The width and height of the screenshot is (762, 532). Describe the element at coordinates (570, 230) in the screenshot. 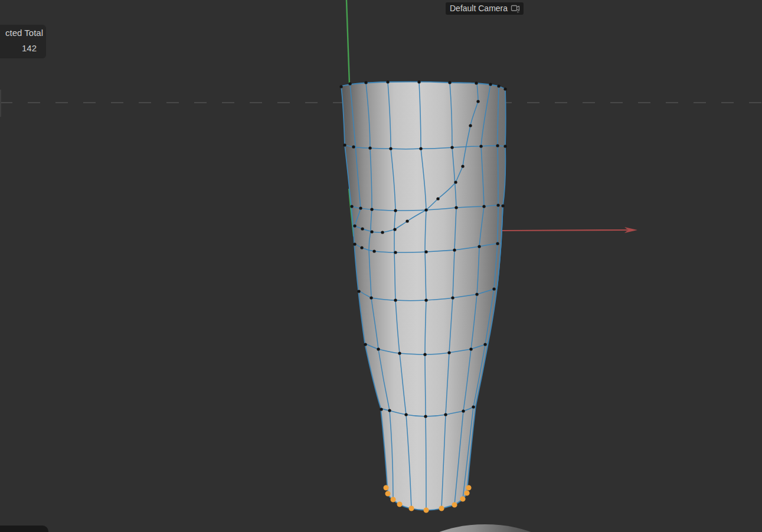

I see `x-axis-arrow` at that location.